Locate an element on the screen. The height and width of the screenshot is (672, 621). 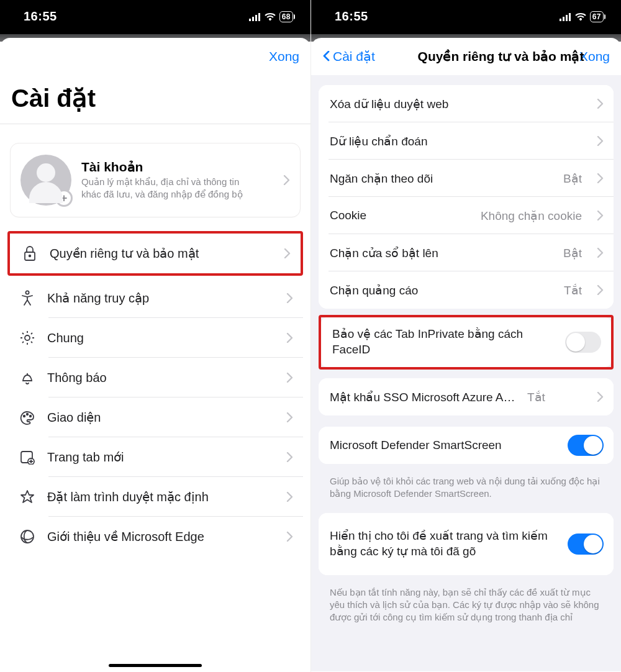
toggle-suggestions is located at coordinates (586, 544).